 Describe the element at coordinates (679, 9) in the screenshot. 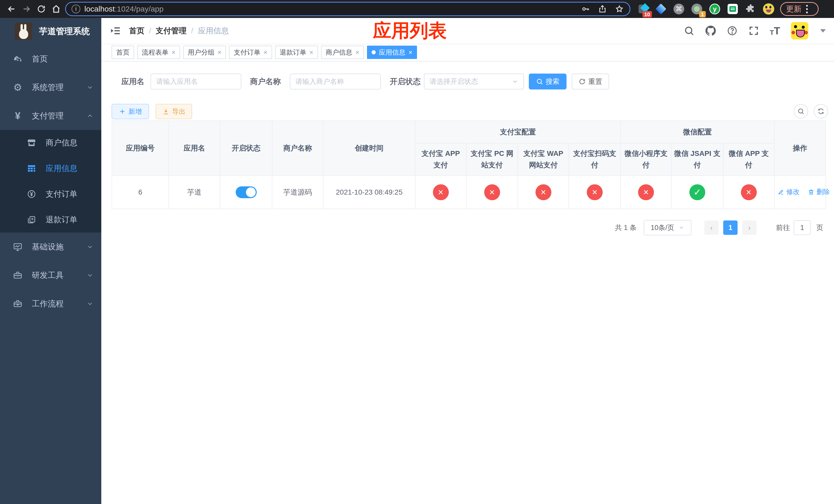

I see `extension-icon-3: ⌘` at that location.